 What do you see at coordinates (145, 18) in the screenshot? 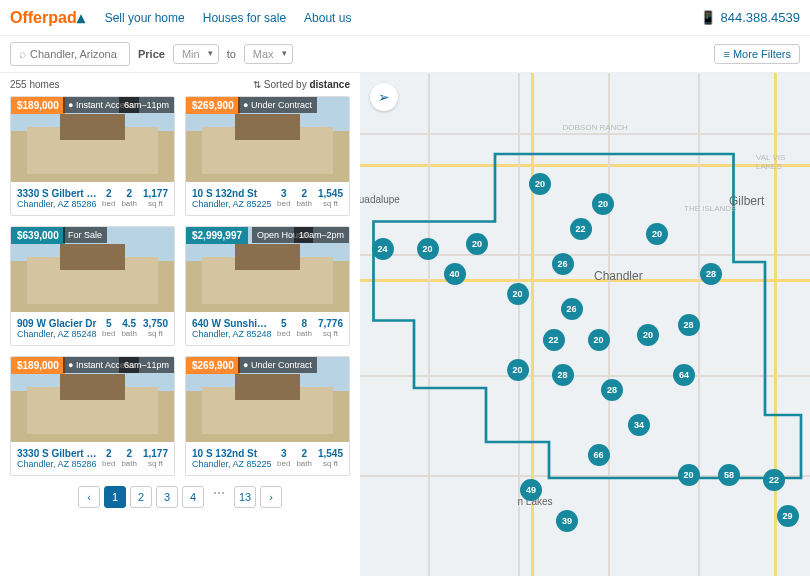
I see `nav-sell: Sell your home` at bounding box center [145, 18].